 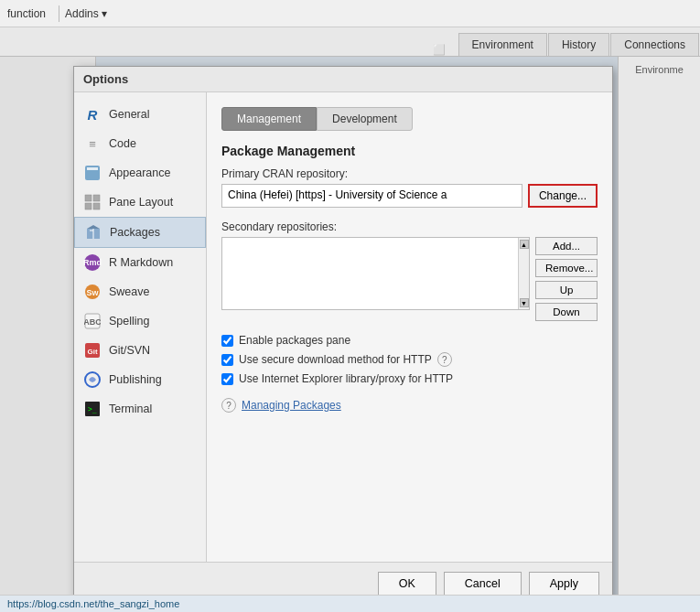 What do you see at coordinates (372, 196) in the screenshot?
I see `cran-input: China (Hefei) [https] - University of Sc…` at bounding box center [372, 196].